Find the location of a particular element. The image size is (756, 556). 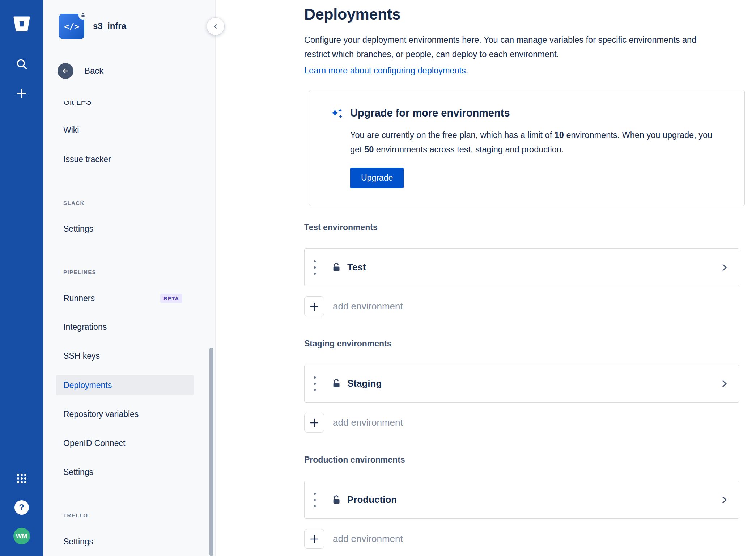

sidebar-item-issue-tracker: Issue tracker is located at coordinates (125, 159).